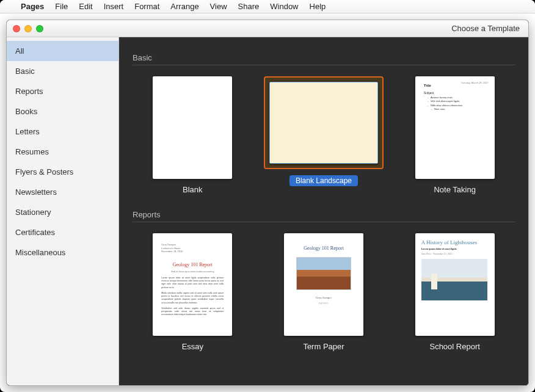 Image resolution: width=535 pixels, height=392 pixels. What do you see at coordinates (29, 92) in the screenshot?
I see `sidebar-item-label: Reports` at bounding box center [29, 92].